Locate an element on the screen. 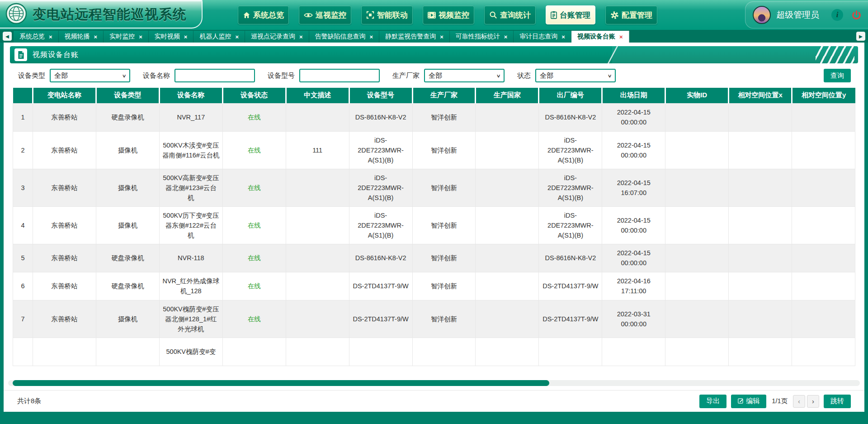  tab-realtime-video: 实时视频× is located at coordinates (171, 37).